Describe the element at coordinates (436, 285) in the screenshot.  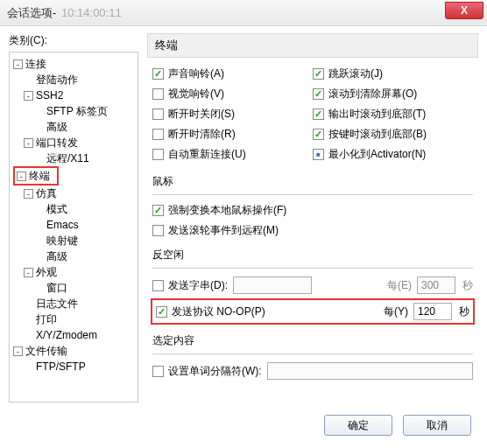
I see `every-e-input` at that location.